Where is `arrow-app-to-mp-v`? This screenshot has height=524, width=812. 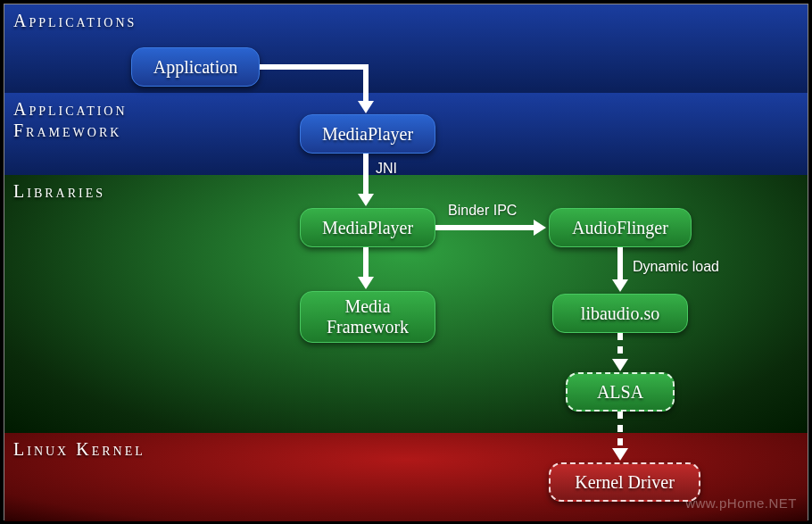 arrow-app-to-mp-v is located at coordinates (366, 84).